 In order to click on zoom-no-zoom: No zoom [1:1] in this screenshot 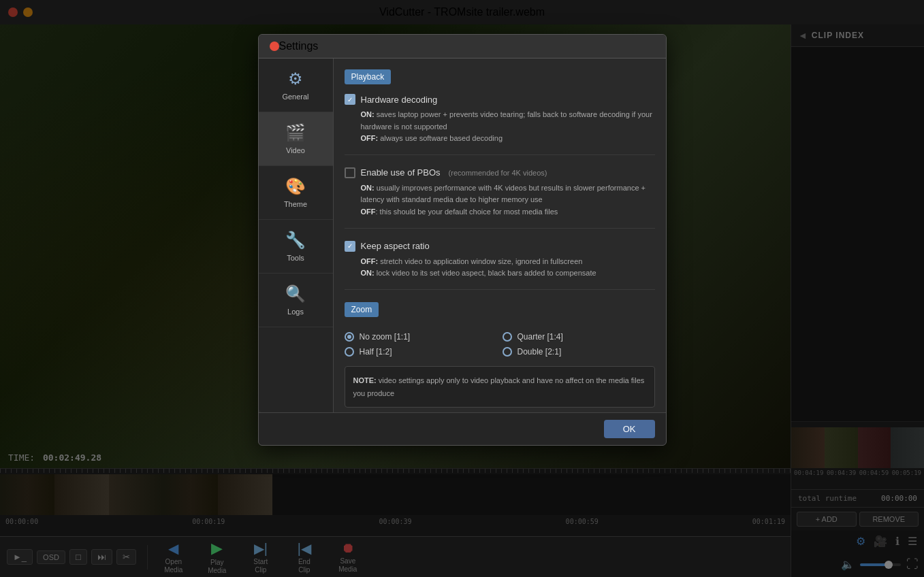, I will do `click(421, 337)`.